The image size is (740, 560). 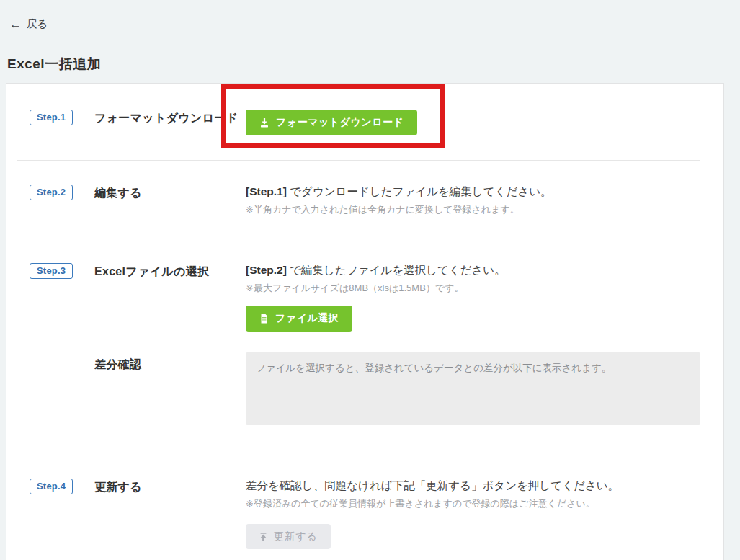 What do you see at coordinates (365, 200) in the screenshot?
I see `step2-section: Step.2 編集する [Step.1] でダウンロードしたファイルを編集してく…` at bounding box center [365, 200].